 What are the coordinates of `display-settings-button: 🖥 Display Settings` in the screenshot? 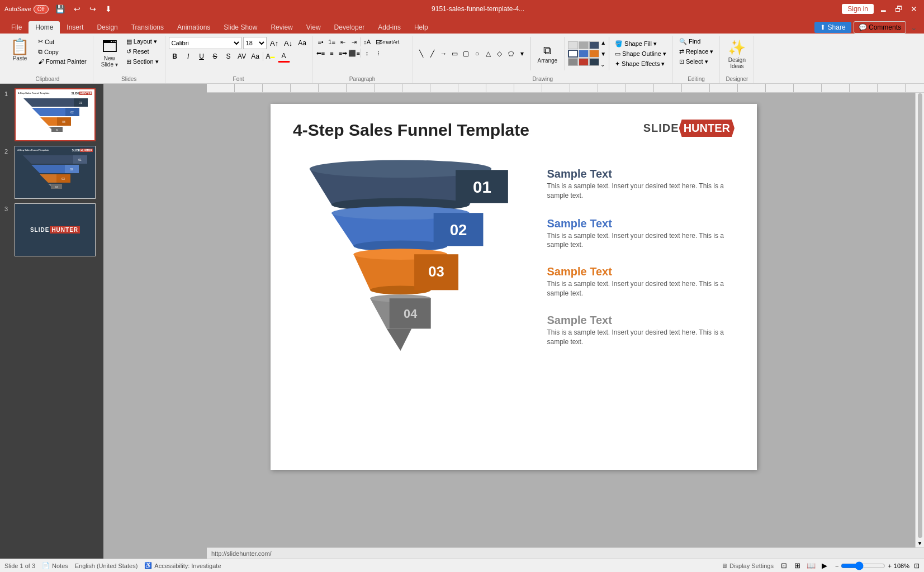 It's located at (747, 566).